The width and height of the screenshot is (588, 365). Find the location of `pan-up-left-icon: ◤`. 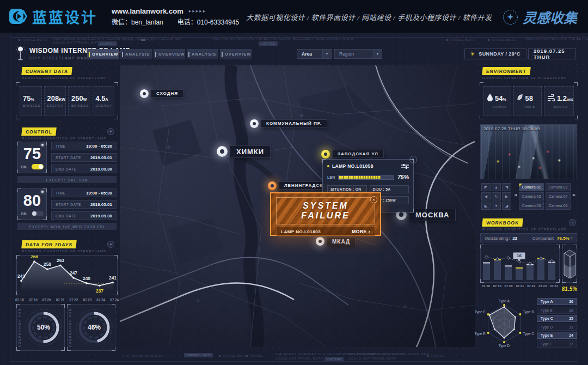

pan-up-left-icon: ◤ is located at coordinates (486, 187).